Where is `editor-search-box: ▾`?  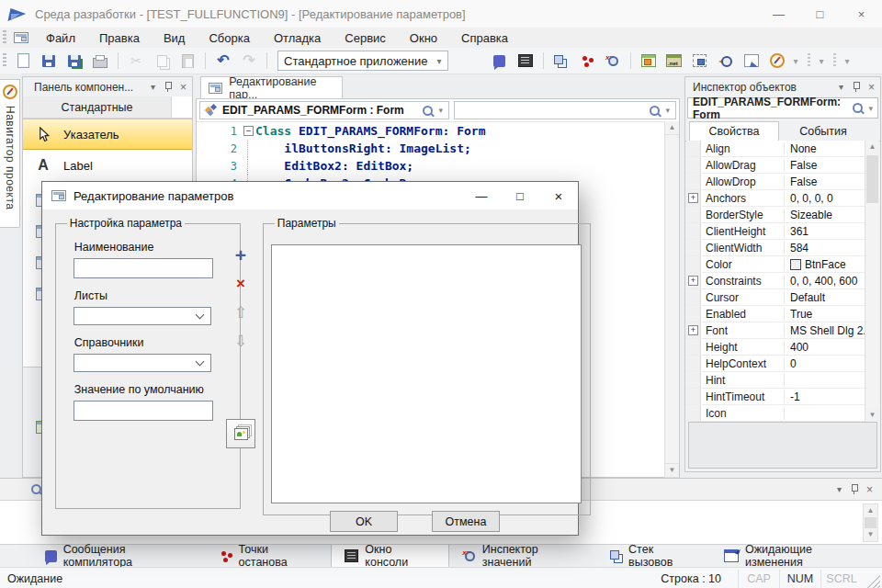 editor-search-box: ▾ is located at coordinates (565, 110).